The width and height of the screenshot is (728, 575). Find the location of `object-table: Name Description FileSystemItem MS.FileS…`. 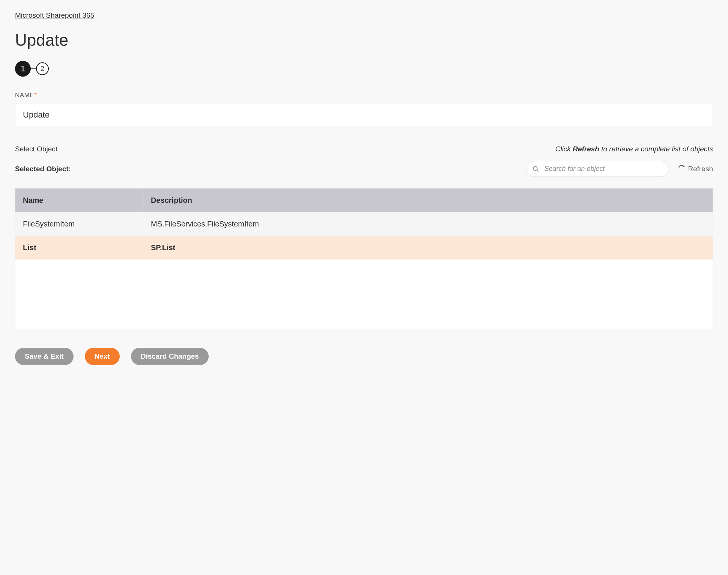

object-table: Name Description FileSystemItem MS.FileS… is located at coordinates (364, 224).